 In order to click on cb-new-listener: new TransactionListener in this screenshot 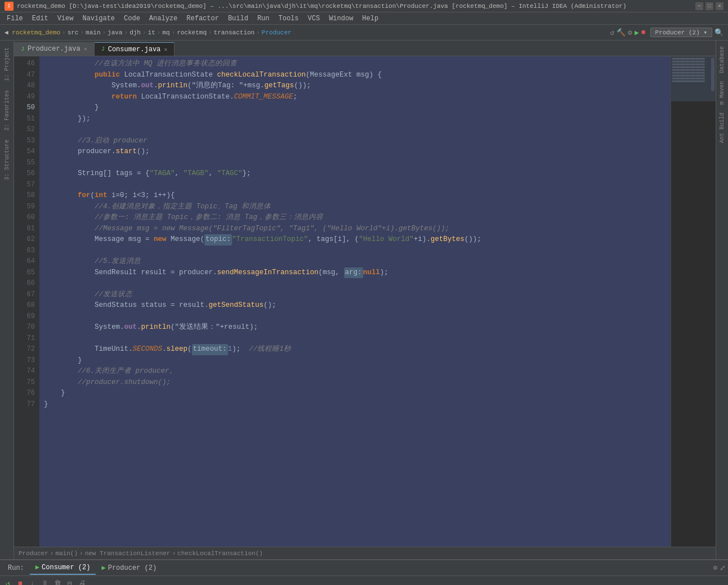, I will do `click(128, 553)`.